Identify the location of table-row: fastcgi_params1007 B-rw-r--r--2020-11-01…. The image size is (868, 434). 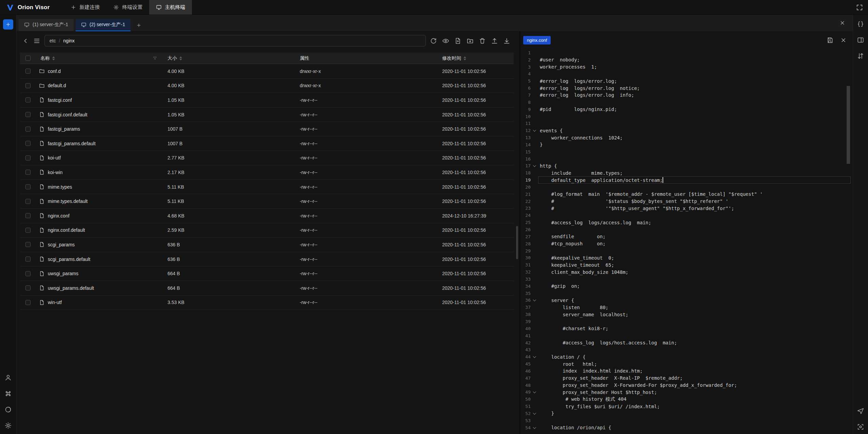
(267, 129).